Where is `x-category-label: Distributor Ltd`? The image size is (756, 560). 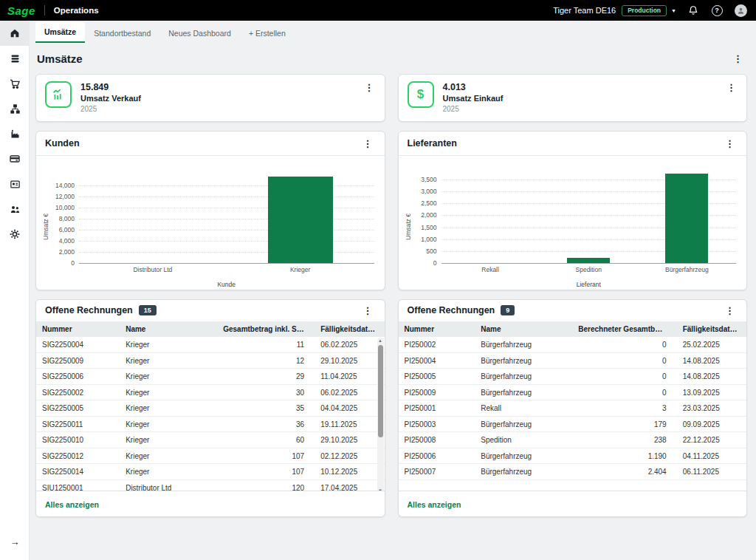 x-category-label: Distributor Ltd is located at coordinates (152, 270).